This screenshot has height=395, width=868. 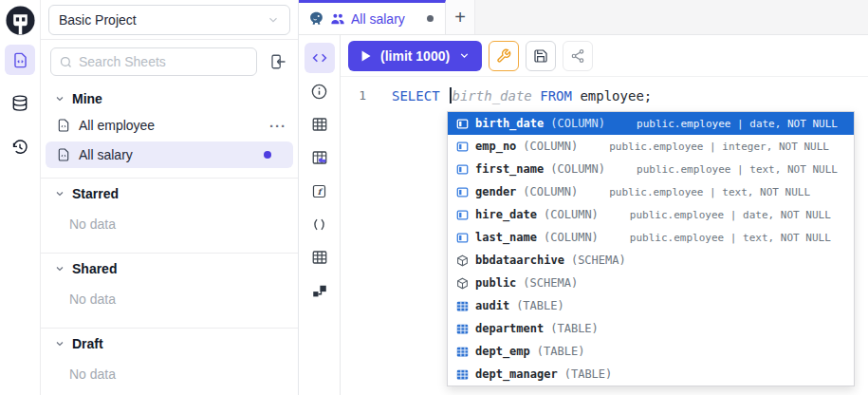 I want to click on format-wrench-button, so click(x=504, y=56).